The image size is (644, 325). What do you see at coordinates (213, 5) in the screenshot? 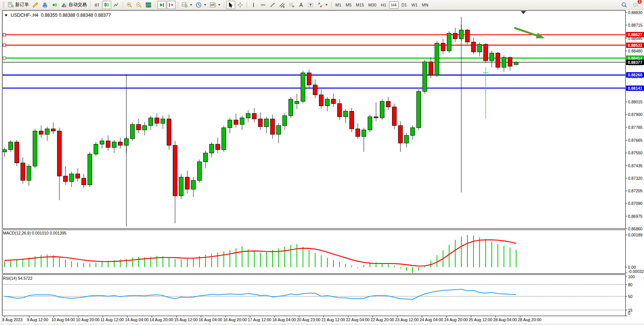
I see `templates-icon` at bounding box center [213, 5].